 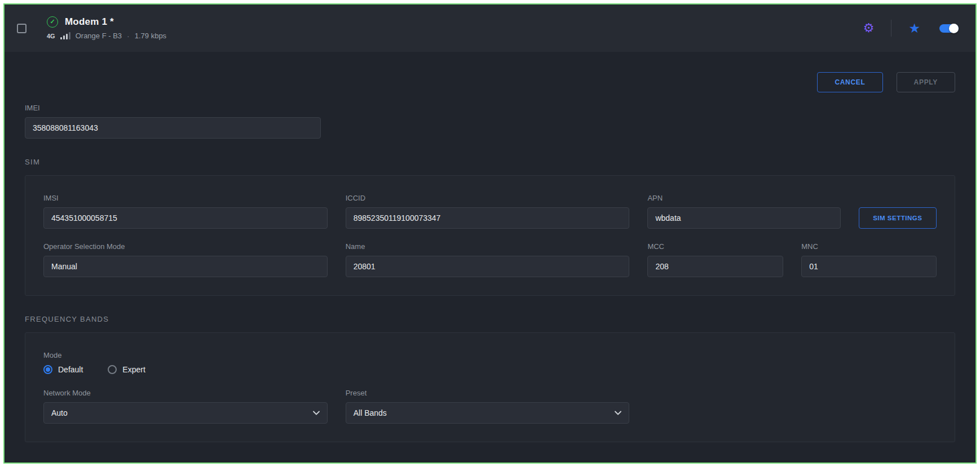 What do you see at coordinates (915, 28) in the screenshot?
I see `favorite-star-icon: ★` at bounding box center [915, 28].